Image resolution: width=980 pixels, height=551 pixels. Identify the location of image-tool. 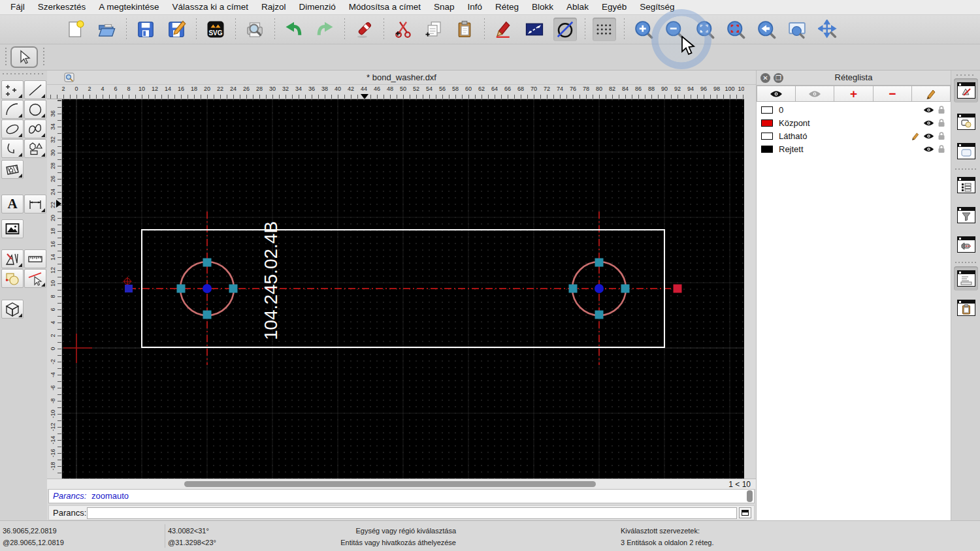
(12, 228).